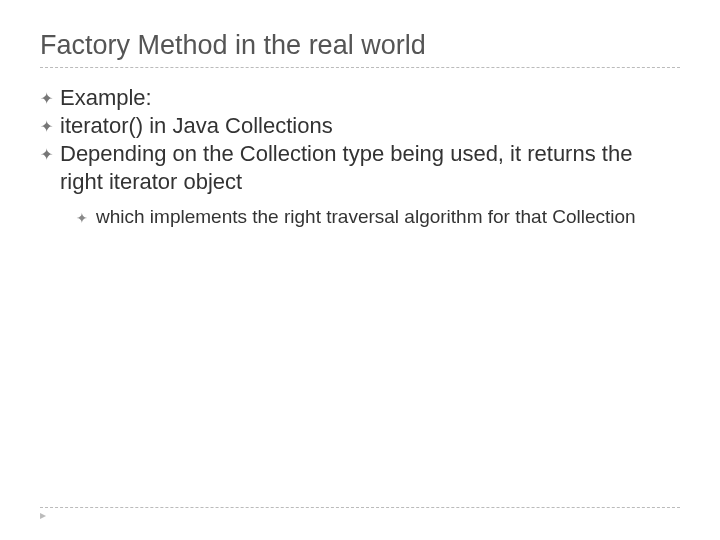 This screenshot has height=540, width=720. Describe the element at coordinates (370, 168) in the screenshot. I see `list-item-text: Depending on the Collection type being u…` at that location.